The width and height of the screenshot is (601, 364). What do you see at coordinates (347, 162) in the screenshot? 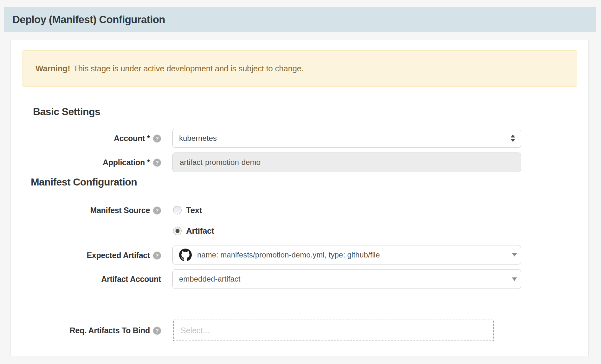
I see `application-input: artifact-promotion-demo` at bounding box center [347, 162].